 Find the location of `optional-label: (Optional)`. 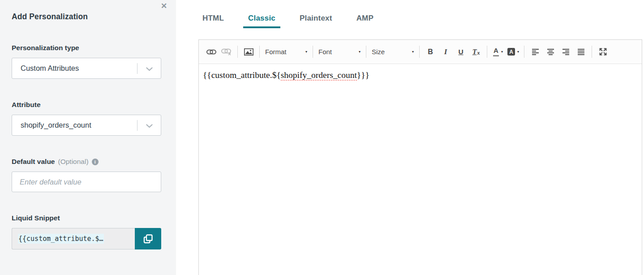

optional-label: (Optional) is located at coordinates (73, 162).